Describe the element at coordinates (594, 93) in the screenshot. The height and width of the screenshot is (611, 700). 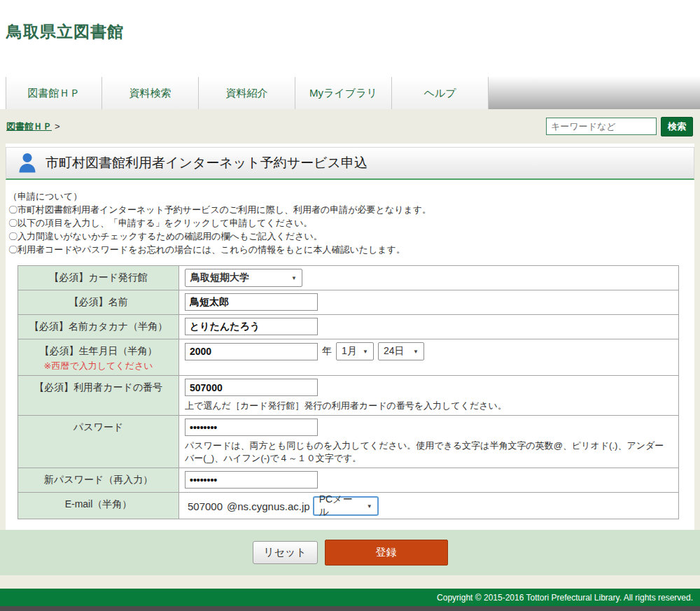
I see `nav-filler` at that location.